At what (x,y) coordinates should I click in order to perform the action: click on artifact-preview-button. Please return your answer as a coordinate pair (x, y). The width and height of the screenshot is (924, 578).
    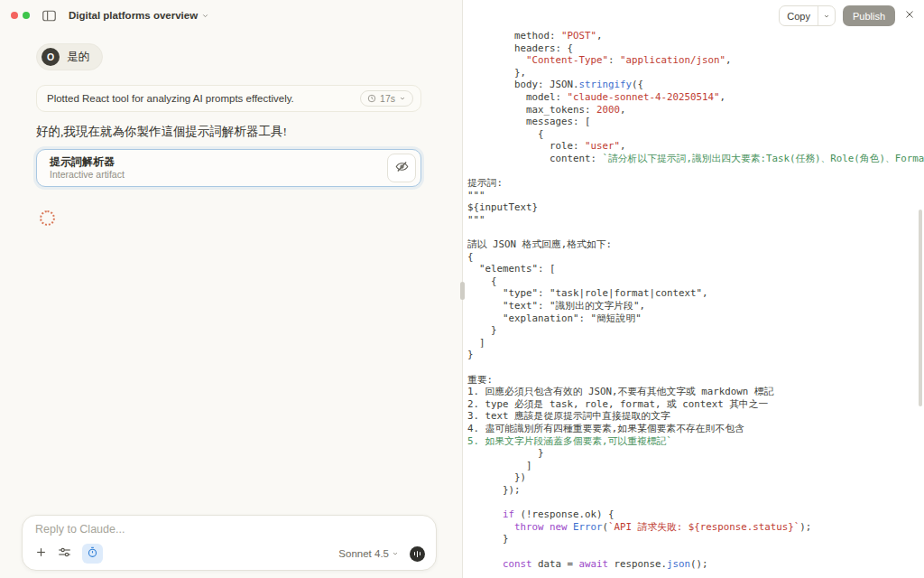
    Looking at the image, I should click on (402, 168).